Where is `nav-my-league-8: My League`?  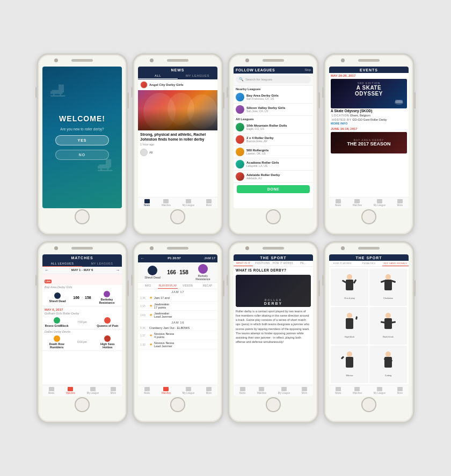 nav-my-league-8: My League is located at coordinates (380, 391).